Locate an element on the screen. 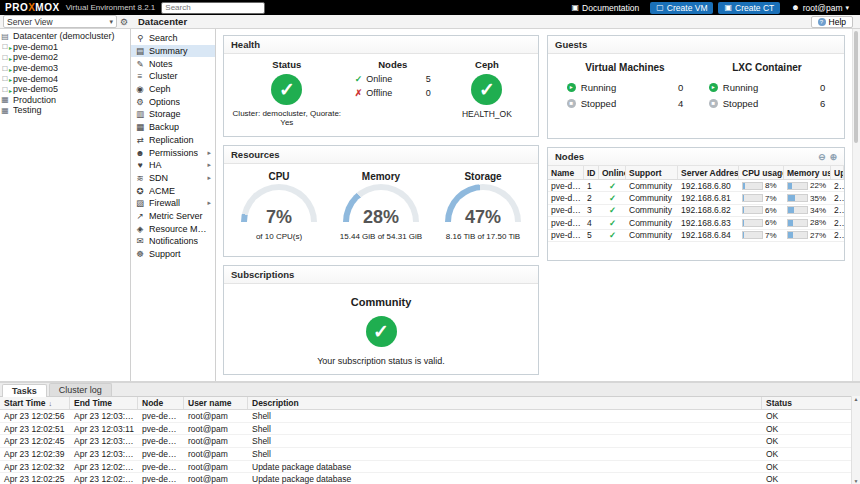 The width and height of the screenshot is (860, 484). chevron-down-icon: ▾ is located at coordinates (847, 8).